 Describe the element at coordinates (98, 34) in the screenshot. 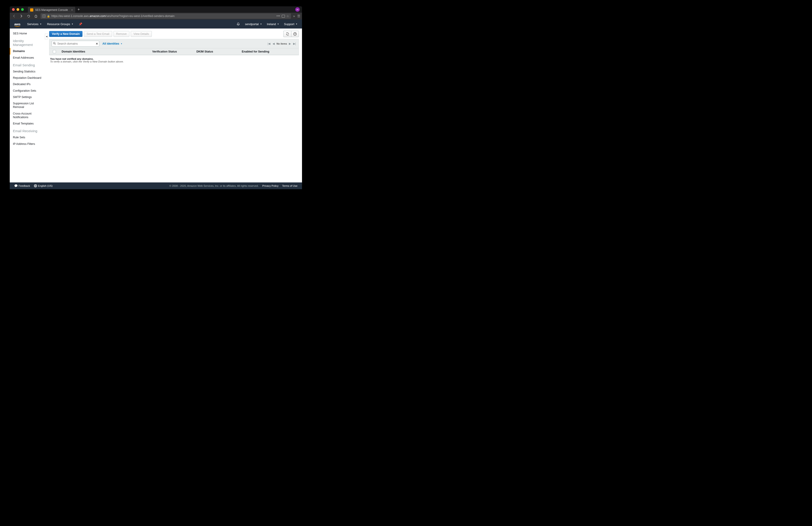

I see `send-test-email-button: Send a Test Email` at that location.